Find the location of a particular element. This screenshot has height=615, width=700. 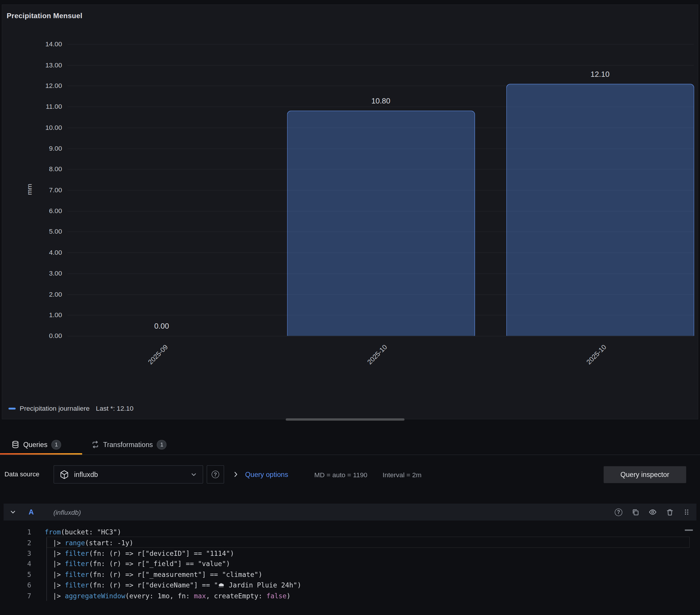

line-number: 6 is located at coordinates (17, 585).